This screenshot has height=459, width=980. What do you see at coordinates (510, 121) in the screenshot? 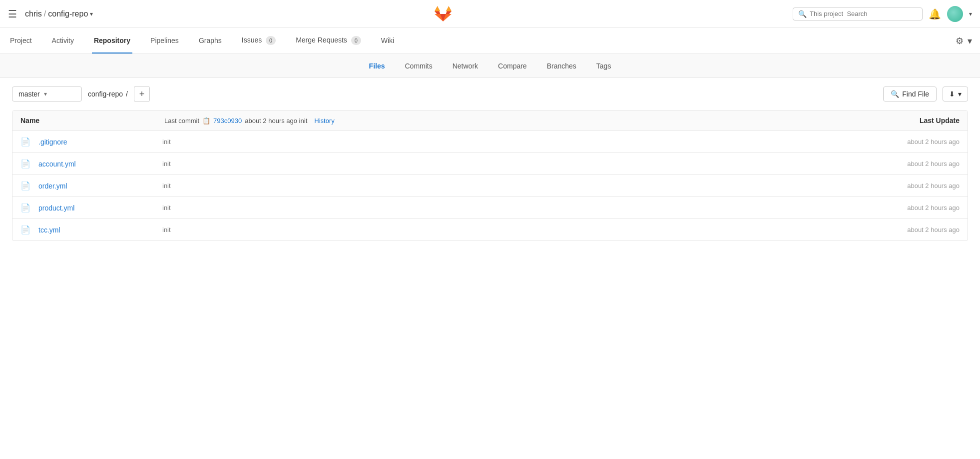
I see `col-commit-header: Last commit 📋 793c0930 about 2 hours ago…` at bounding box center [510, 121].